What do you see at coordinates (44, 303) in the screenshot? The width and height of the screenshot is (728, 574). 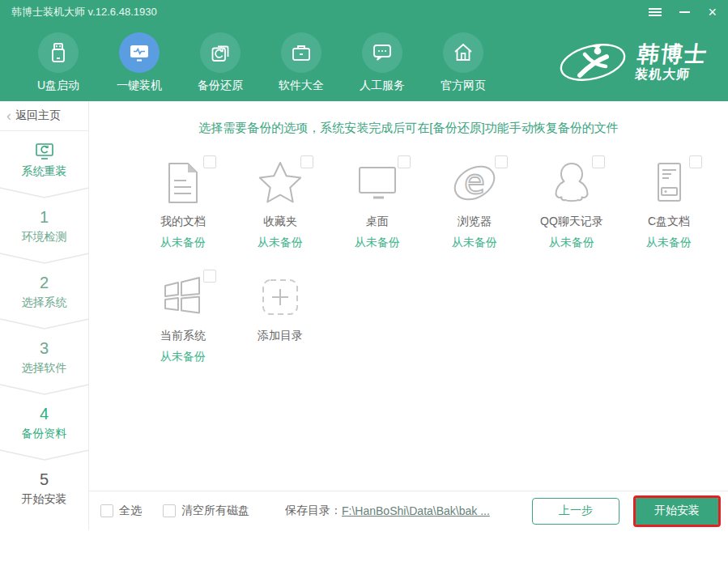 I see `step-label: 选择系统` at bounding box center [44, 303].